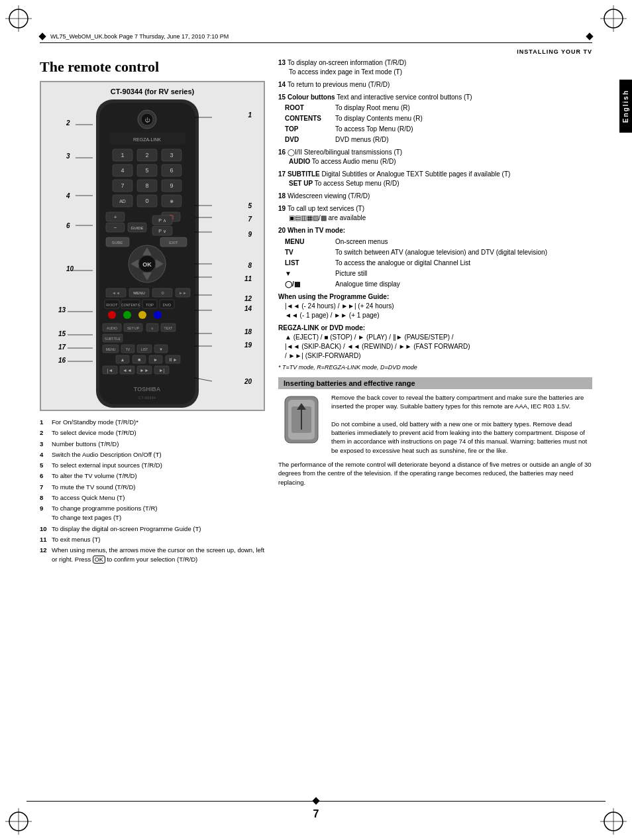 The height and width of the screenshot is (840, 632). What do you see at coordinates (144, 349) in the screenshot?
I see `svg-text: LIST` at bounding box center [144, 349].